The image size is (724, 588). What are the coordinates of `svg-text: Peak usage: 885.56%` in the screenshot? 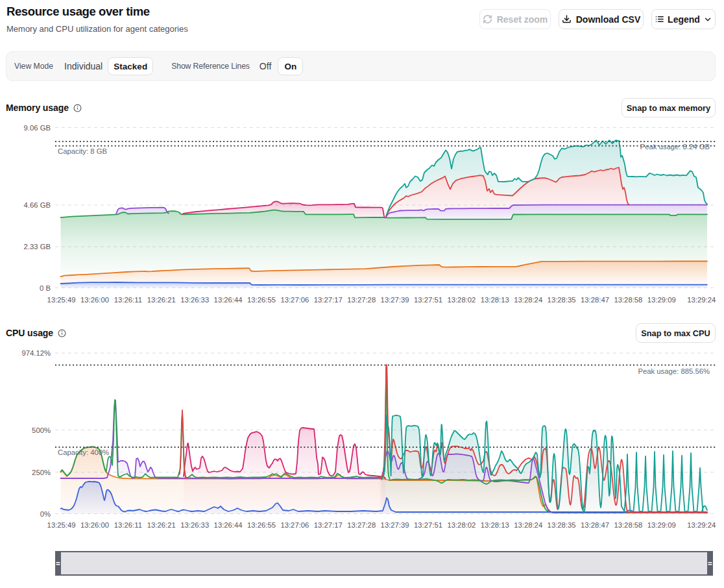 It's located at (673, 371).